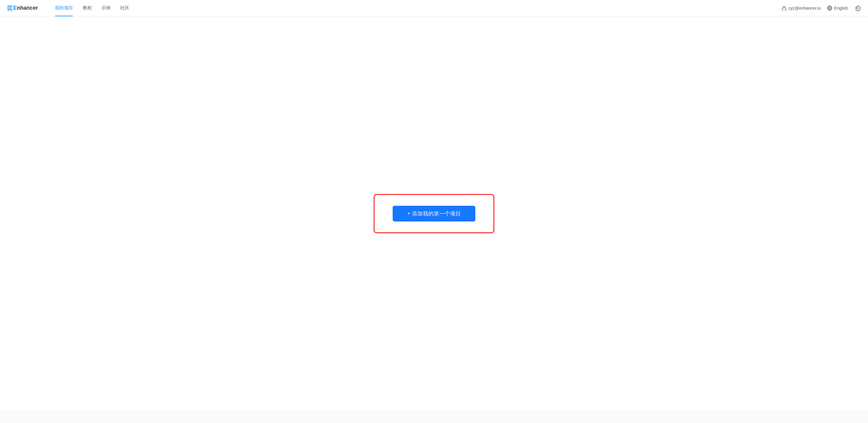 This screenshot has height=423, width=868. Describe the element at coordinates (23, 8) in the screenshot. I see `logo: Enhancer` at that location.